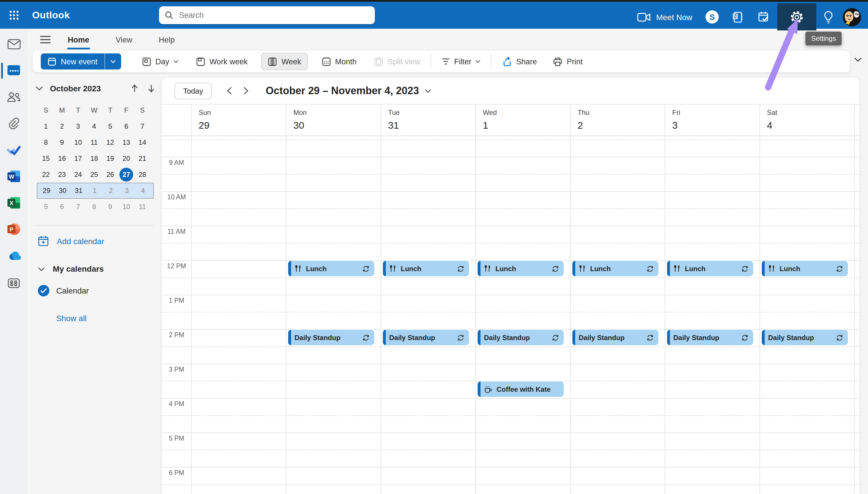  Describe the element at coordinates (239, 120) in the screenshot. I see `day-header-sun: Sun29` at that location.